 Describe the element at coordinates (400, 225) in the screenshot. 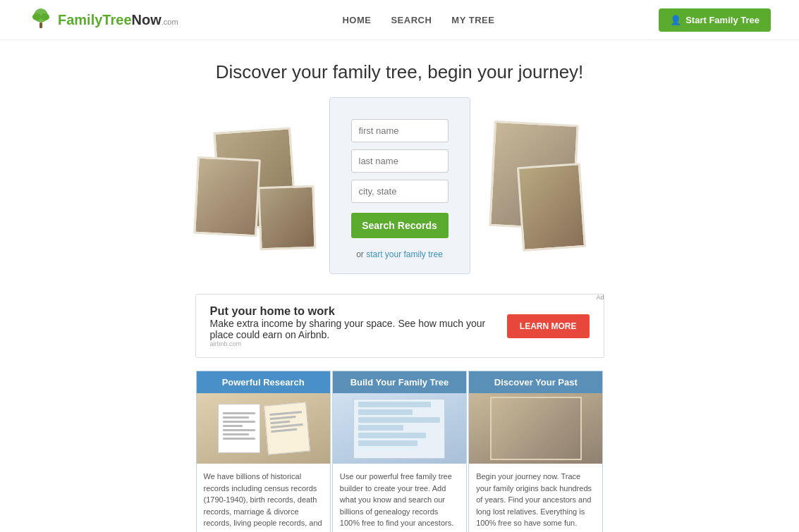

I see `search-records-button: Search Records` at that location.